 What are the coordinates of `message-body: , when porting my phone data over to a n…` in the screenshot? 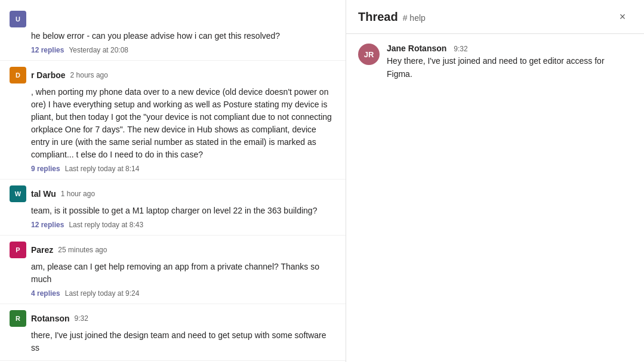 It's located at (184, 123).